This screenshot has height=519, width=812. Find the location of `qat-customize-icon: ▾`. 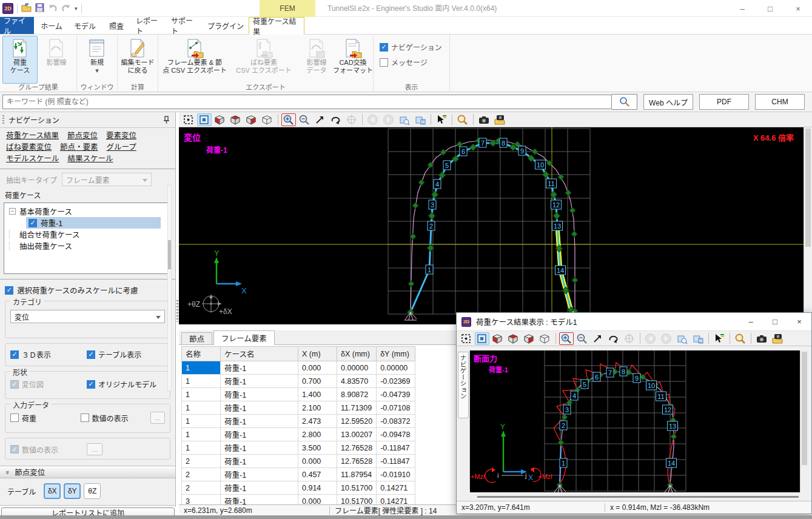

qat-customize-icon: ▾ is located at coordinates (76, 8).